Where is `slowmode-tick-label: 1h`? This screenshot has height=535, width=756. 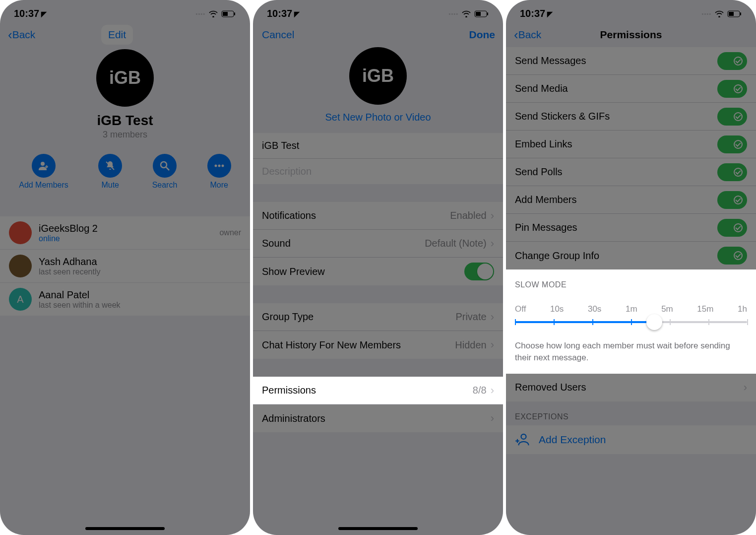 slowmode-tick-label: 1h is located at coordinates (742, 309).